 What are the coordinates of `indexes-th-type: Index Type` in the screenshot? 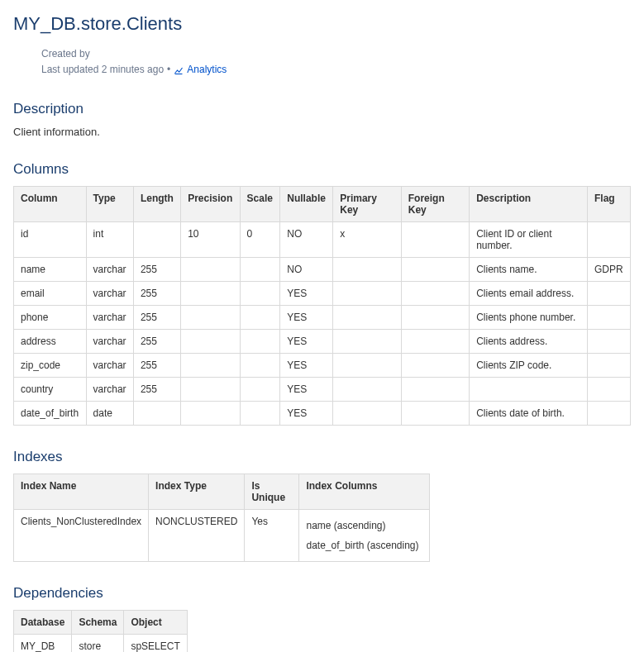 It's located at (197, 493).